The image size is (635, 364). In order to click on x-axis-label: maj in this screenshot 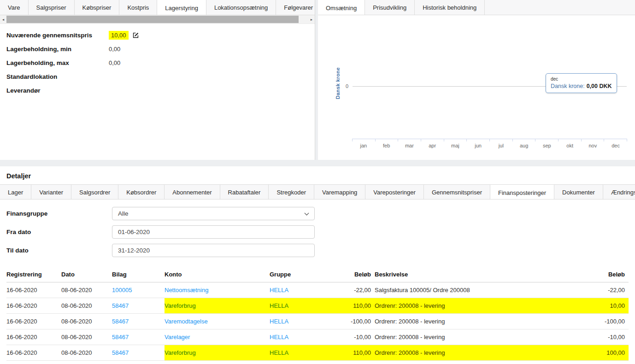, I will do `click(455, 146)`.